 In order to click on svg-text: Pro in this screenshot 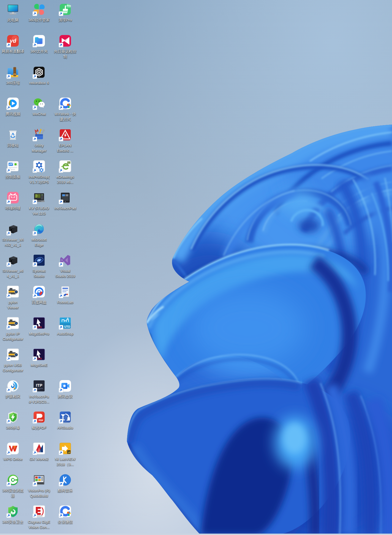, I will do `click(69, 6)`.